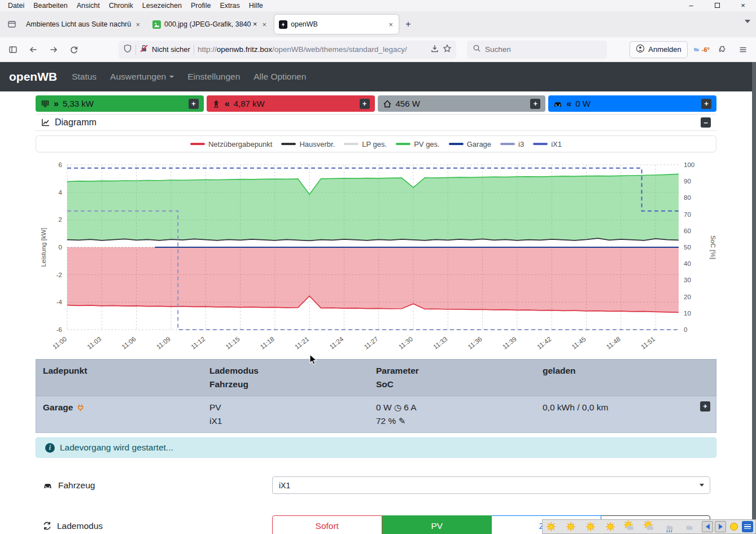  I want to click on taskbar-app-icon, so click(748, 527).